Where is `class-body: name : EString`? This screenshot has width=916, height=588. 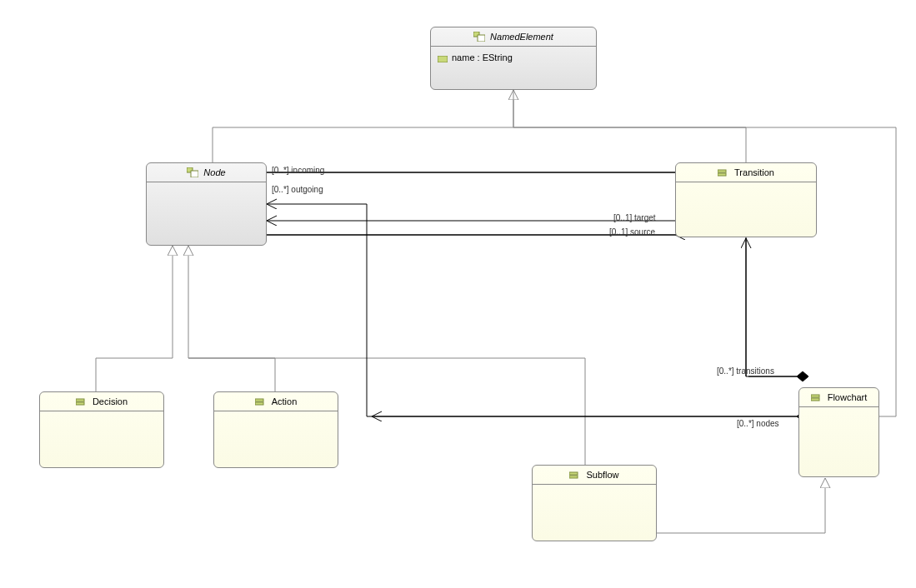 class-body: name : EString is located at coordinates (513, 57).